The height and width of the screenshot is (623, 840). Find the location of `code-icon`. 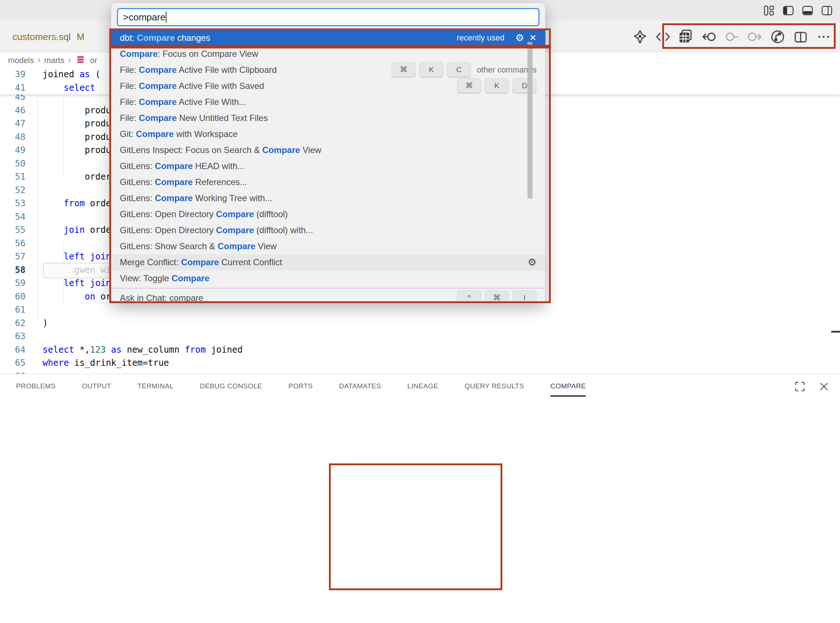

code-icon is located at coordinates (663, 37).